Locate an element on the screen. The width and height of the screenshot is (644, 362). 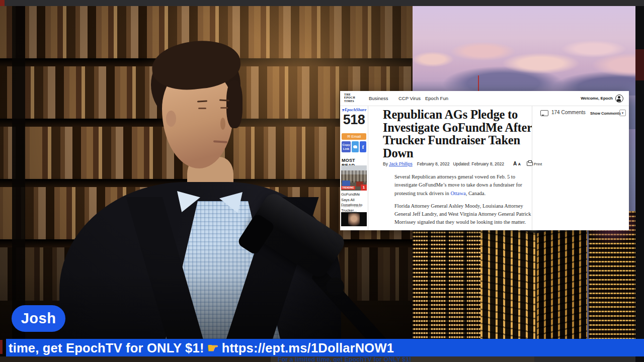
trending-badge: TRENDING is located at coordinates (348, 188).